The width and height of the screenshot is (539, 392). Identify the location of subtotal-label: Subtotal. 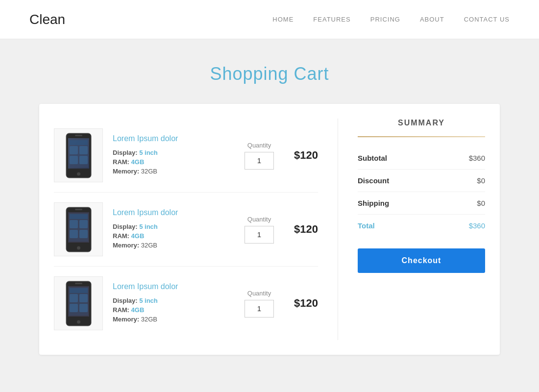
(372, 158).